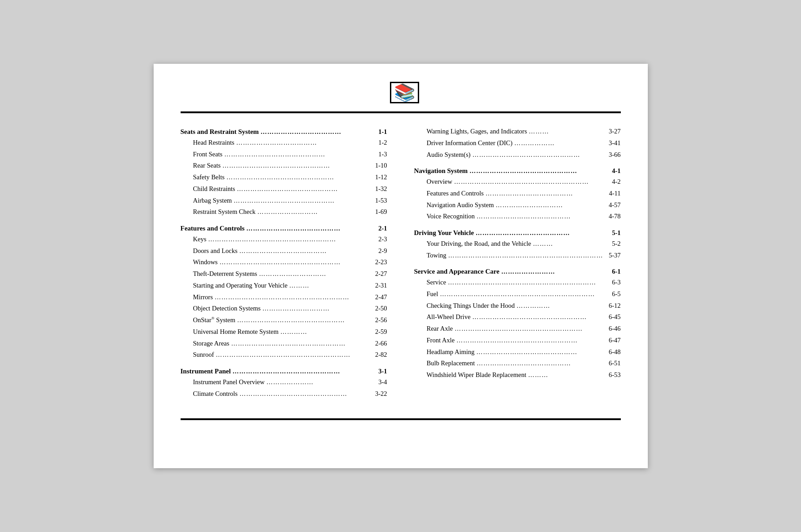 The image size is (801, 532). I want to click on entry-page: 6-5, so click(616, 294).